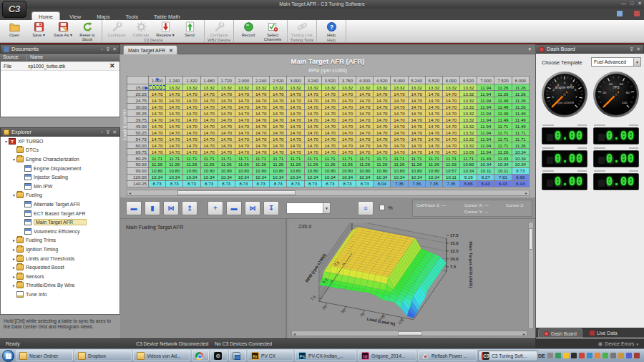  What do you see at coordinates (508, 356) in the screenshot?
I see `taskbar-item-c3-tuning-soft: C3C3 Tuning Soft...` at bounding box center [508, 356].